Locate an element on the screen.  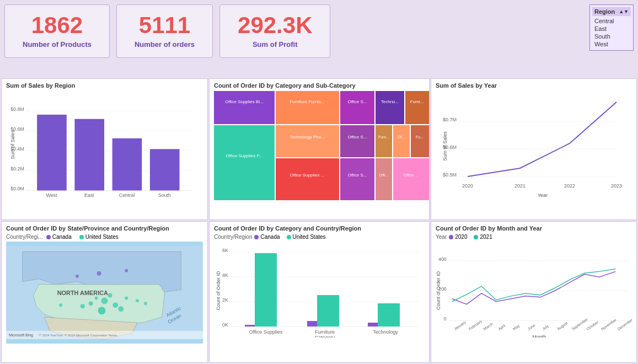
orders-by-category-chart: 0K 2K 4K 6K is located at coordinates (319, 289).